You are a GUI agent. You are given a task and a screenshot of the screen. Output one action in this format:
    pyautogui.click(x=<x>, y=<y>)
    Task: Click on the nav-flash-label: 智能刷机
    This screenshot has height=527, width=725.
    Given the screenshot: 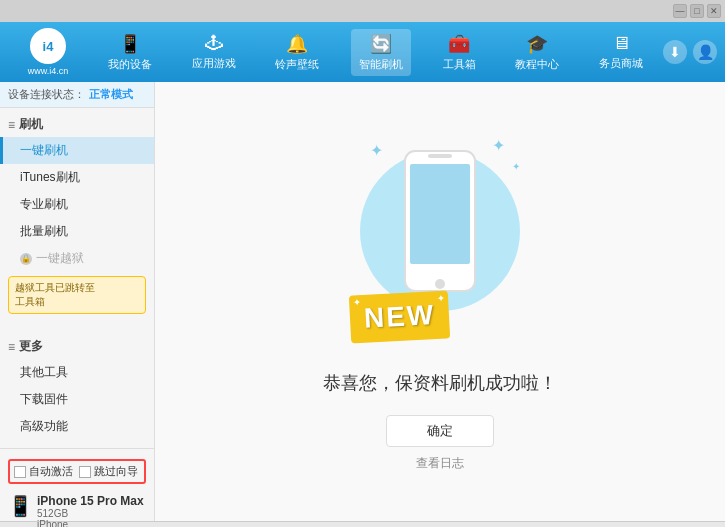 What is the action you would take?
    pyautogui.click(x=381, y=64)
    